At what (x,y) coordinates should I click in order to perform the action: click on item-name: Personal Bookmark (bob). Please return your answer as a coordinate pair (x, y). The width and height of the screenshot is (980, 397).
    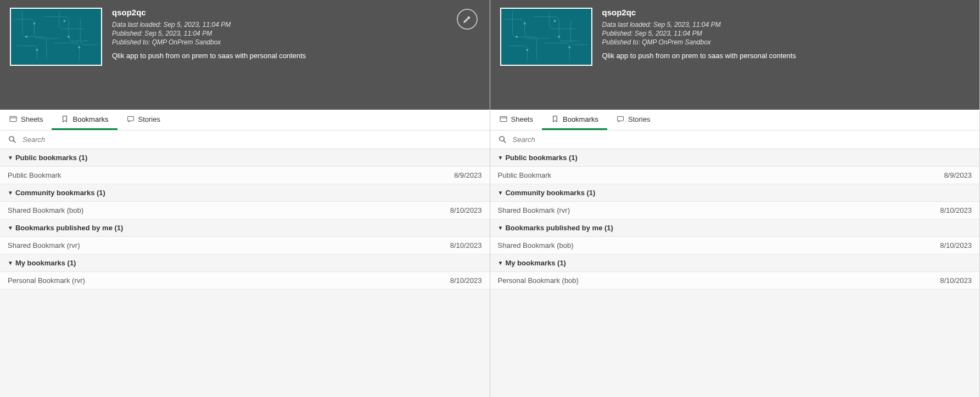
    Looking at the image, I should click on (538, 281).